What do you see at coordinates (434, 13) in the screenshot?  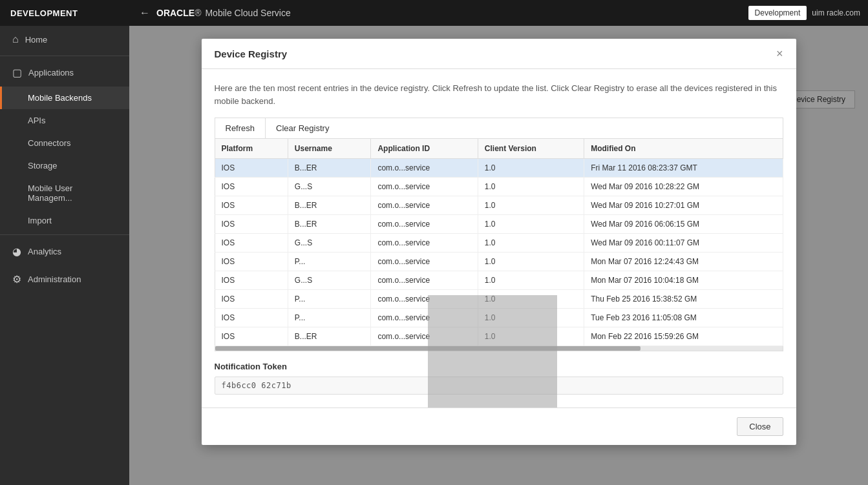 I see `topbar: DEVELOPMENT ← ORACLE® Mobile Cloud Servi…` at bounding box center [434, 13].